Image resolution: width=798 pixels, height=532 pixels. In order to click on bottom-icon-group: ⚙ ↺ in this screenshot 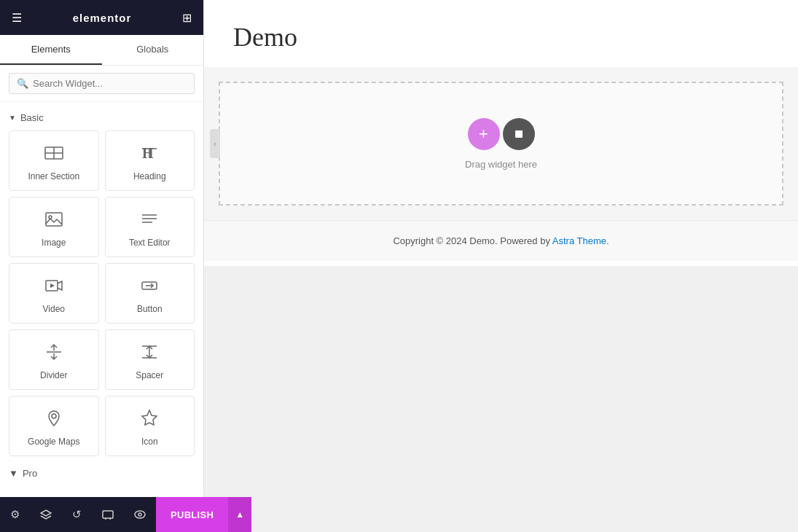, I will do `click(78, 515)`.